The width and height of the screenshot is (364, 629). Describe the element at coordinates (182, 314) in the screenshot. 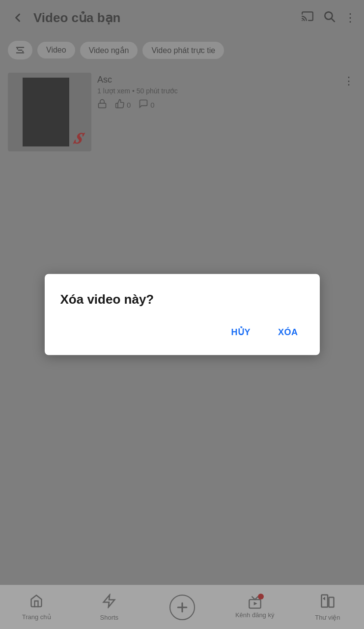

I see `delete-dialog: Xóa video này? HỦY XÓA` at that location.